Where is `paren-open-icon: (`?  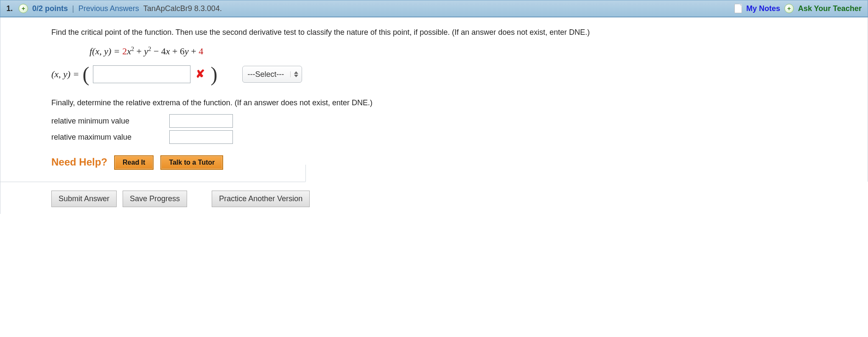
paren-open-icon: ( is located at coordinates (86, 74).